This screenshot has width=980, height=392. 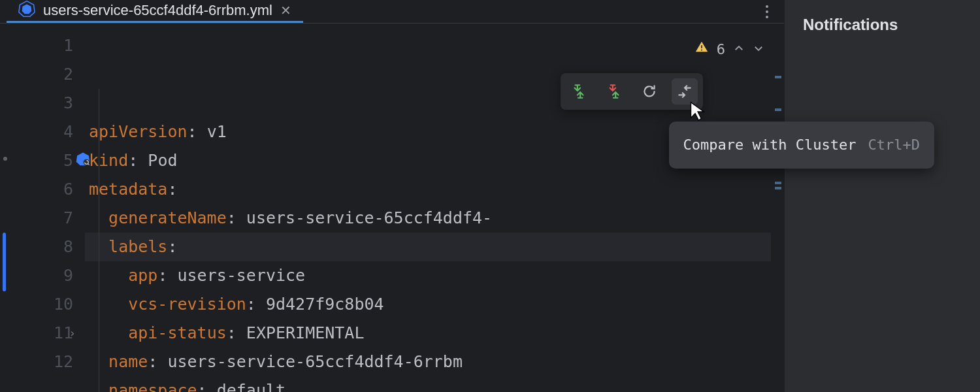 What do you see at coordinates (99, 240) in the screenshot?
I see `indent-guide` at bounding box center [99, 240].